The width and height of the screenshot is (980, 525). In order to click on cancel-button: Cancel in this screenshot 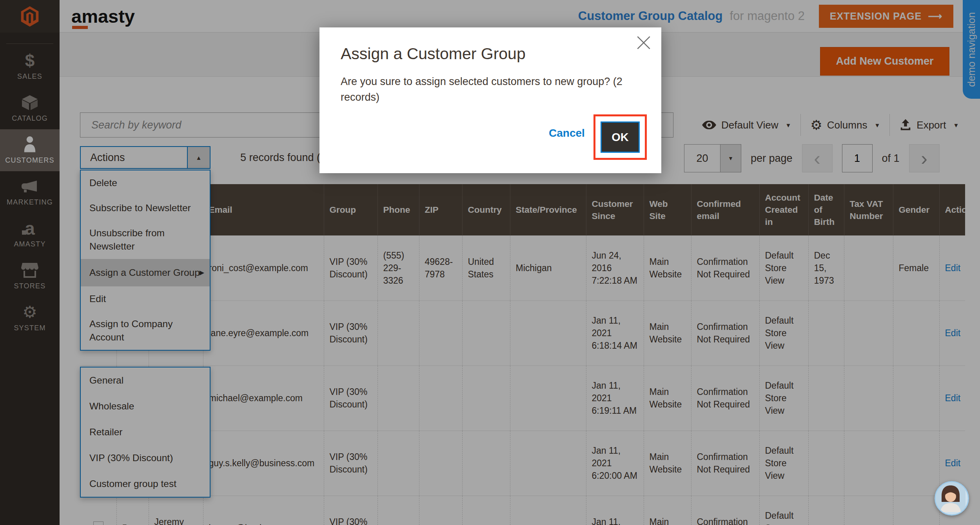, I will do `click(567, 133)`.